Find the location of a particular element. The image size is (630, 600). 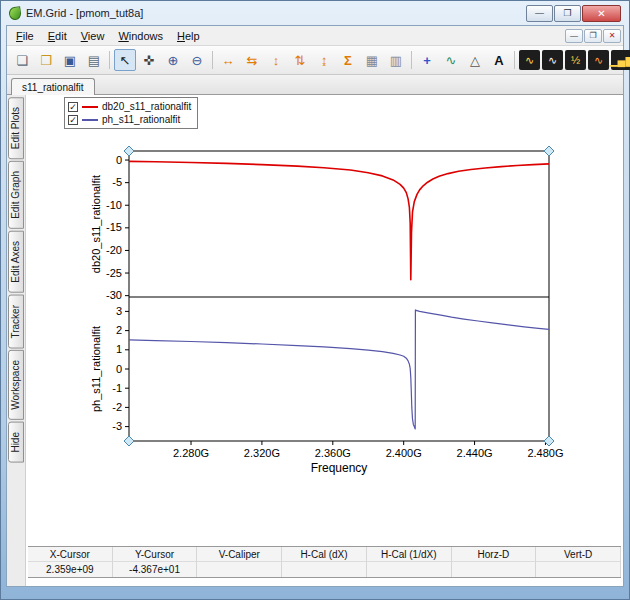

print-icon: ▤ is located at coordinates (94, 60).